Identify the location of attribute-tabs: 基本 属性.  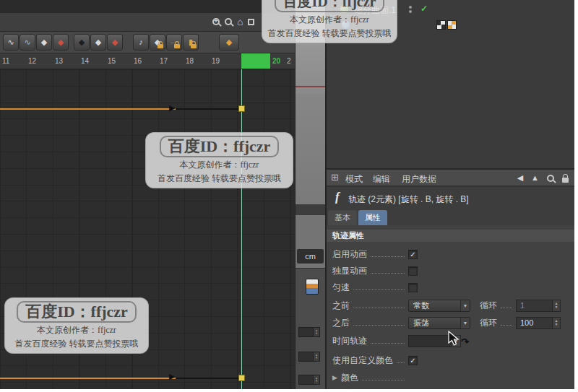
(451, 217).